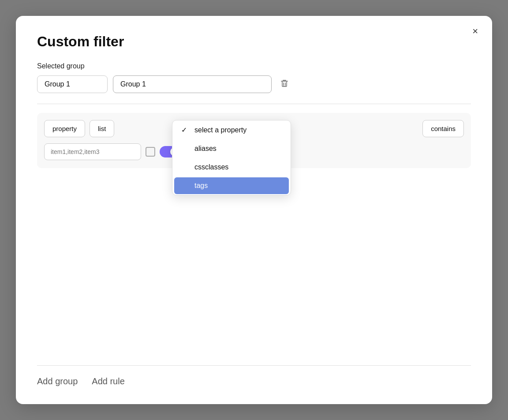 This screenshot has height=420, width=508. Describe the element at coordinates (150, 152) in the screenshot. I see `filter-checkbox` at that location.